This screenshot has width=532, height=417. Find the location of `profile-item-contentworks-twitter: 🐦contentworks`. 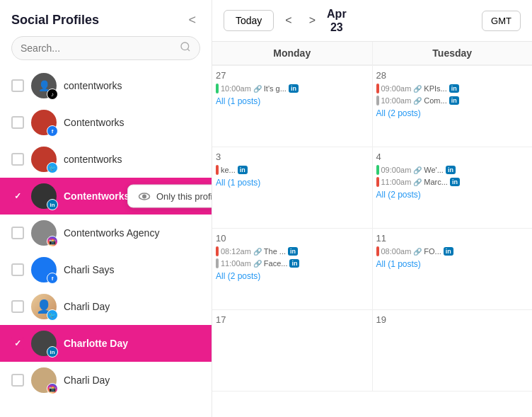

profile-item-contentworks-twitter: 🐦contentworks is located at coordinates (106, 159).